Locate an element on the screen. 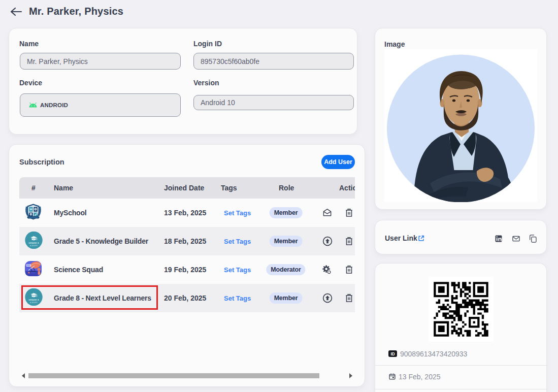 This screenshot has height=392, width=558. svg-text: ID is located at coordinates (392, 354).